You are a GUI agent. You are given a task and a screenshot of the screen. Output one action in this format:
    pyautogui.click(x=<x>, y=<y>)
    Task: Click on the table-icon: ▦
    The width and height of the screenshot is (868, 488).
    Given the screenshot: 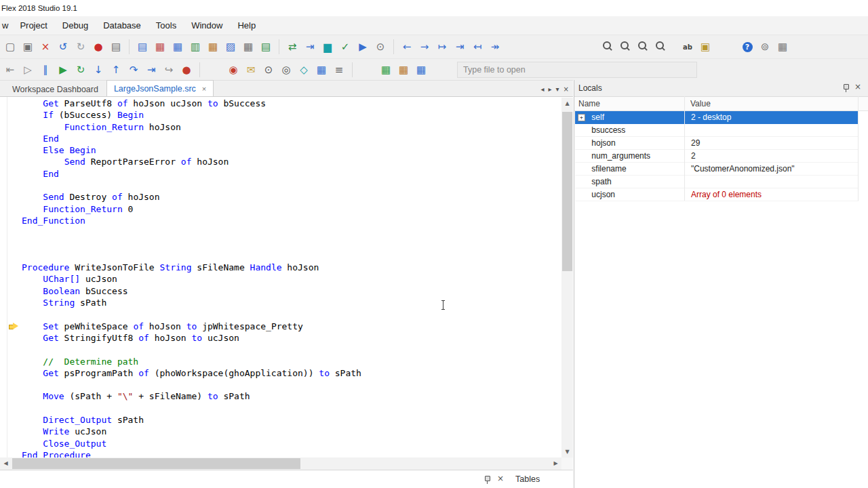 What is the action you would take?
    pyautogui.click(x=178, y=47)
    